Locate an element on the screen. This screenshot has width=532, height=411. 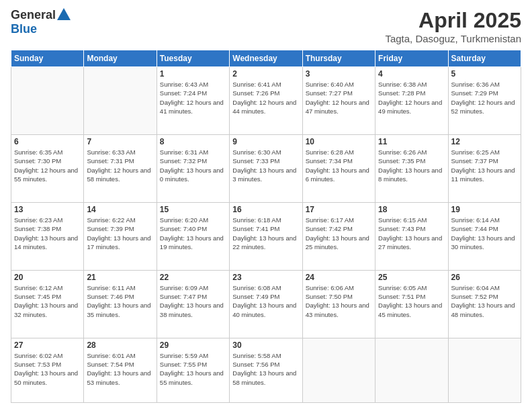
table-row: 30Sunrise: 5:58 AMSunset: 7:56 PMDayligh… is located at coordinates (266, 370).